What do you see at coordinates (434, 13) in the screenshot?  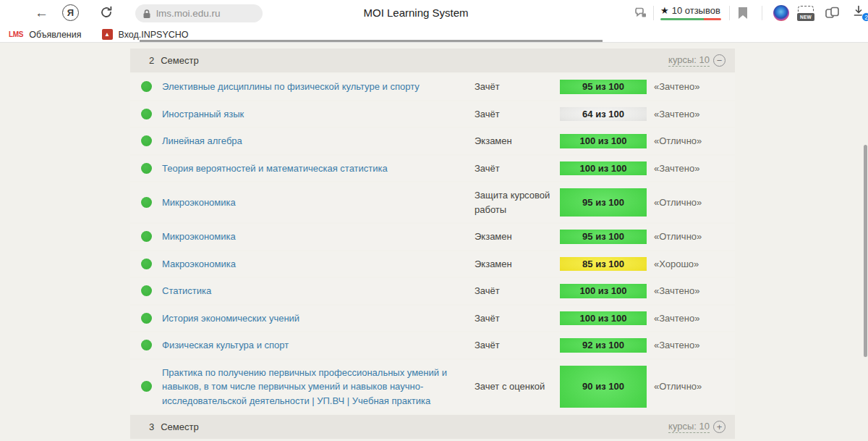 I see `browser-toolbar: ← Я lms.moi.edu.ru MOI Learning System ★…` at bounding box center [434, 13].